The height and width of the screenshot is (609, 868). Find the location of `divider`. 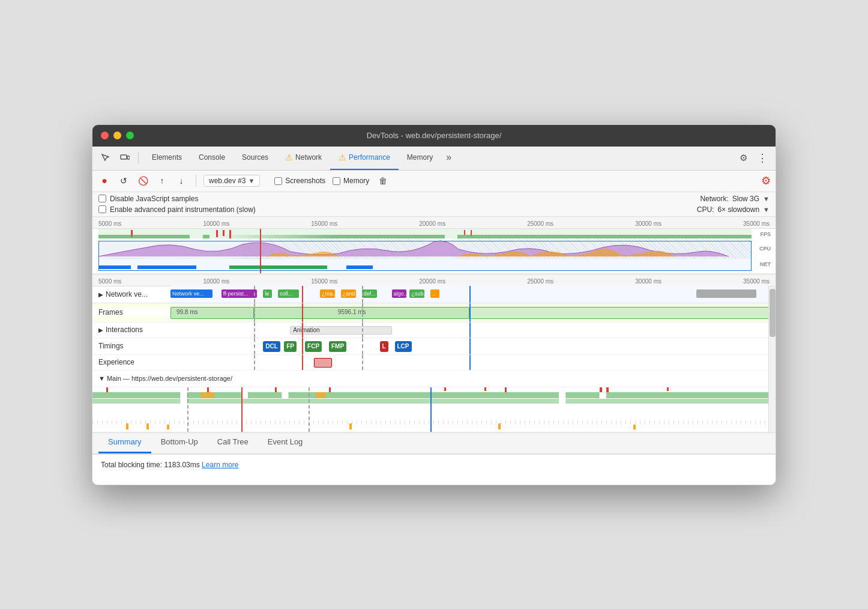

divider is located at coordinates (138, 158).